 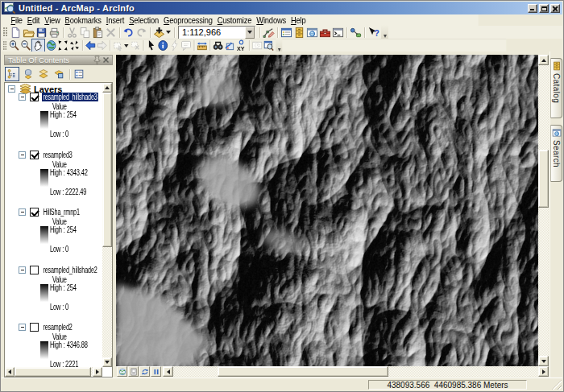 What do you see at coordinates (54, 32) in the screenshot?
I see `print-icon` at bounding box center [54, 32].